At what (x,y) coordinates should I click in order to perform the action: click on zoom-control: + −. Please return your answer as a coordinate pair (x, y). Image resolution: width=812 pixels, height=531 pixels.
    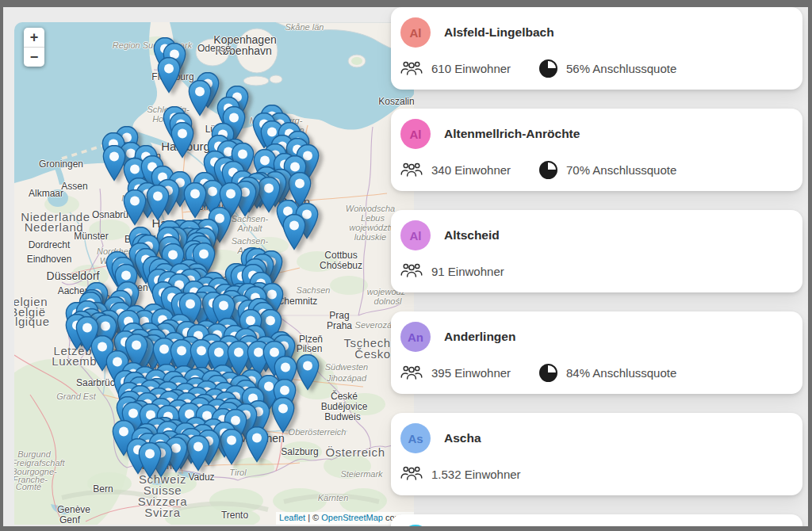
    Looking at the image, I should click on (34, 48).